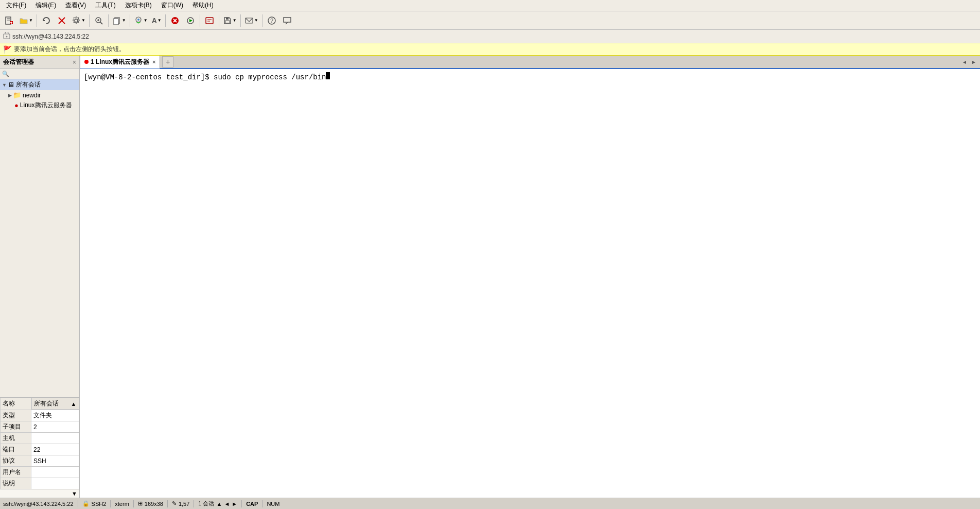 This screenshot has width=980, height=509. I want to click on tab-linux-server: 1 Linux腾讯云服务器 ×, so click(120, 62).